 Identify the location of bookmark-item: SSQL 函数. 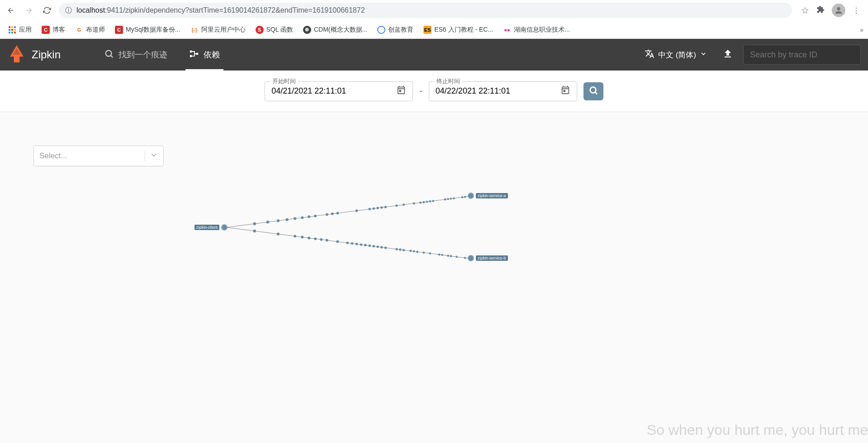
(274, 30).